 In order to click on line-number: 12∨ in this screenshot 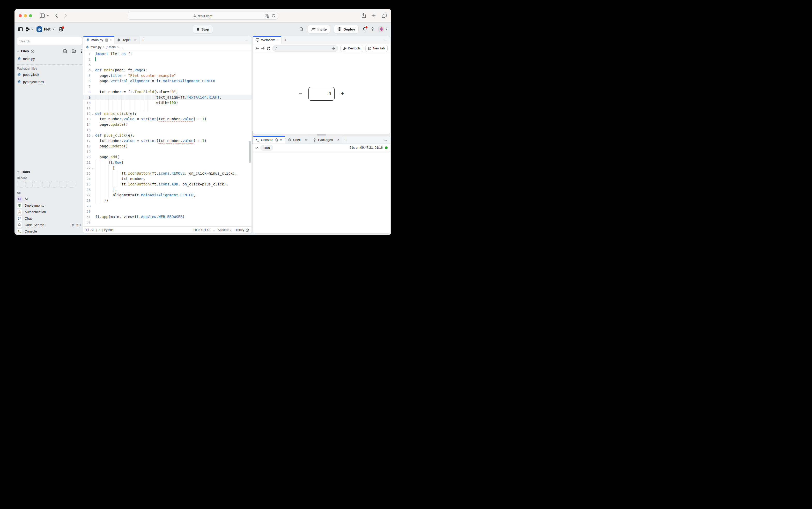, I will do `click(88, 114)`.